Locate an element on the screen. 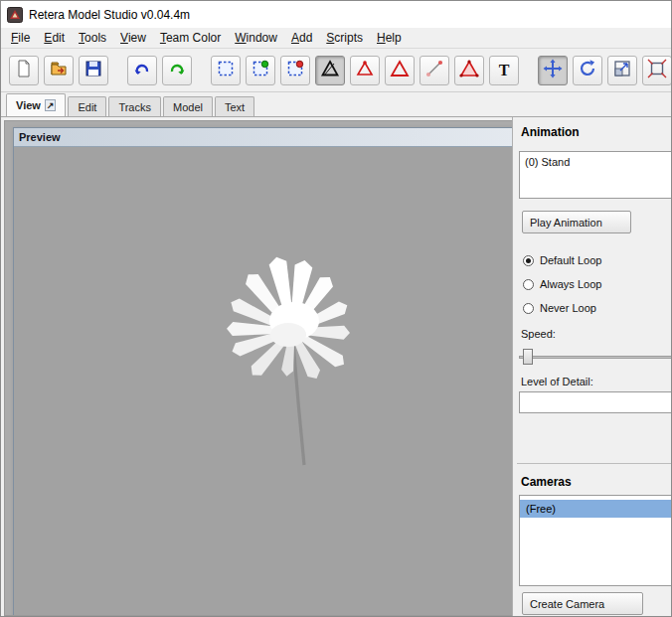 The width and height of the screenshot is (672, 617). preview-title: Preview is located at coordinates (288, 137).